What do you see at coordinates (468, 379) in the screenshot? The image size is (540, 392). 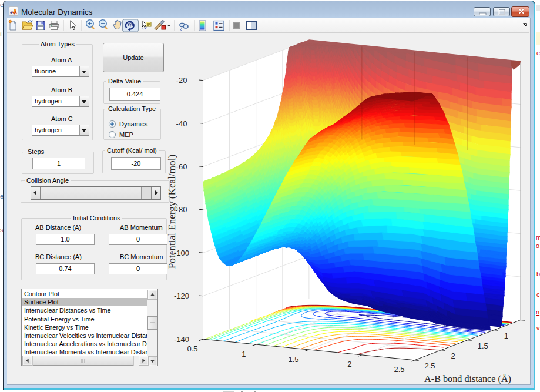 I see `svg-text: A-B bond distance (Å)` at bounding box center [468, 379].